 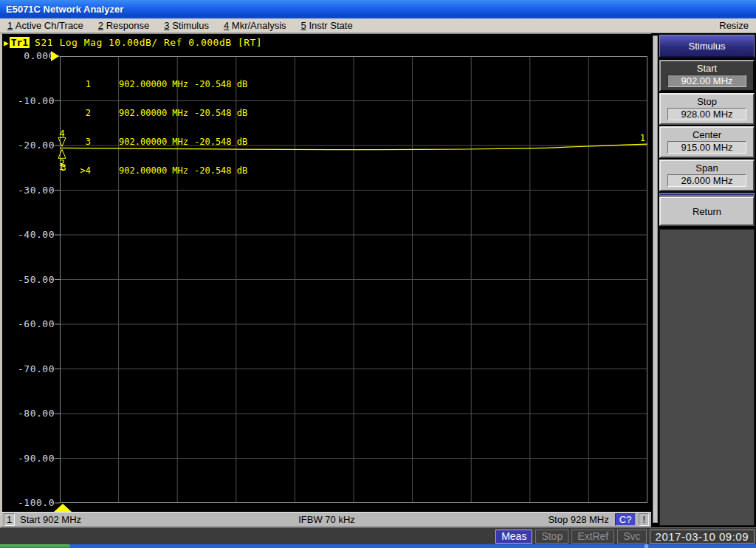 What do you see at coordinates (707, 114) in the screenshot?
I see `softkey-stop-value: 928.00 MHz` at bounding box center [707, 114].